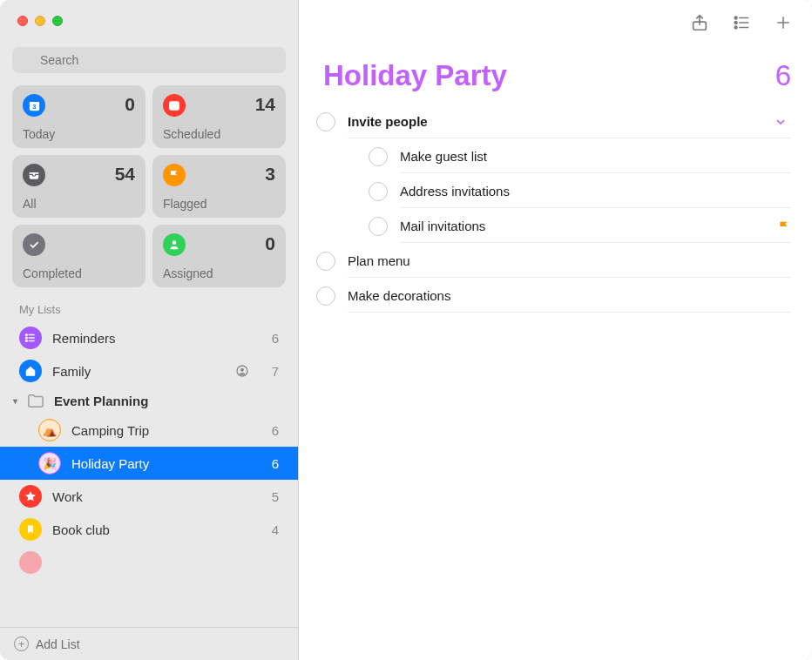 This screenshot has height=660, width=812. I want to click on task-text: Mail invitations, so click(596, 226).